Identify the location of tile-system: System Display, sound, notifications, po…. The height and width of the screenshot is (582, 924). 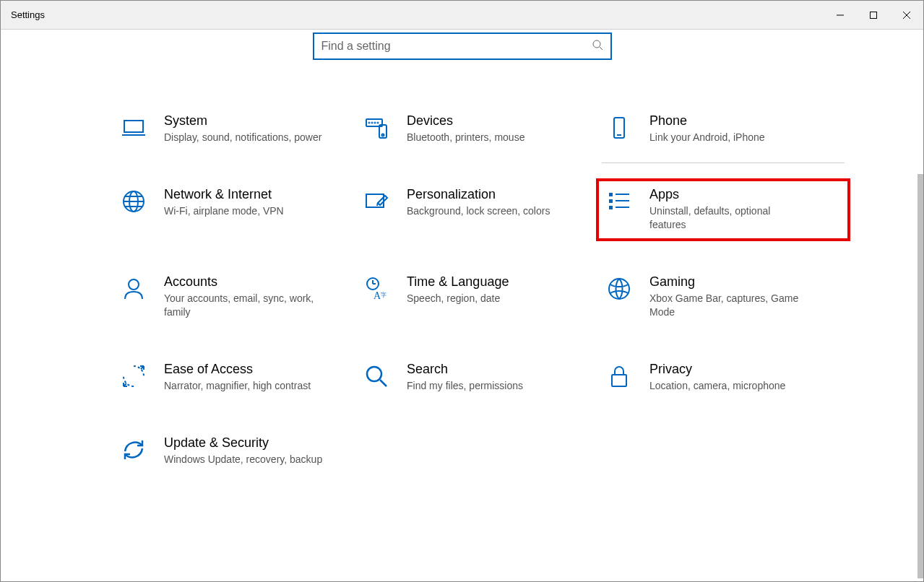
(238, 129).